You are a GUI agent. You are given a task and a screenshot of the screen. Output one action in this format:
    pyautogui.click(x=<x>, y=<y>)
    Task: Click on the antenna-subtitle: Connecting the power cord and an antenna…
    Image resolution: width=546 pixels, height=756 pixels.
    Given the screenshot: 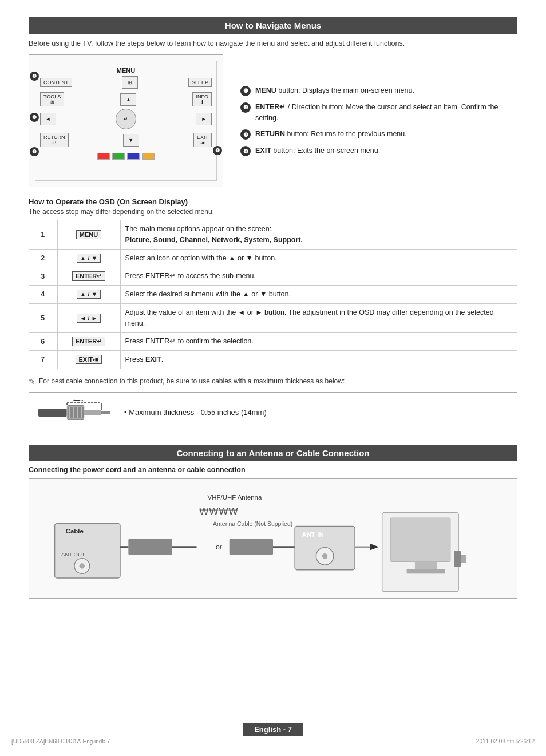 What is the action you would take?
    pyautogui.click(x=273, y=470)
    